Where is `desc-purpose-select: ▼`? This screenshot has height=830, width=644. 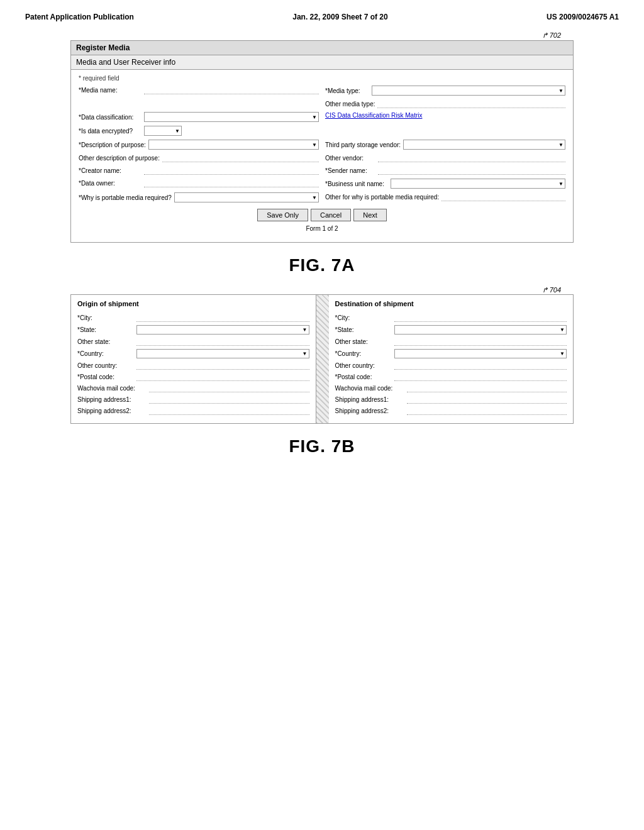
desc-purpose-select: ▼ is located at coordinates (234, 145).